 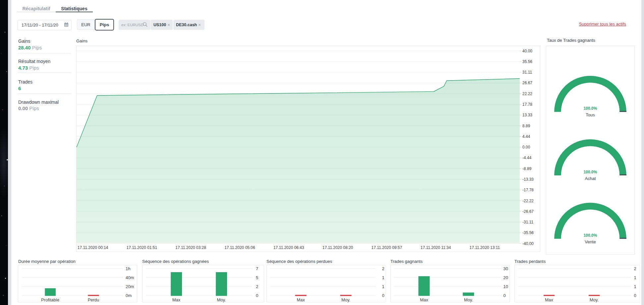 I want to click on svg-text: 17.11.2020 01:51, so click(x=142, y=248).